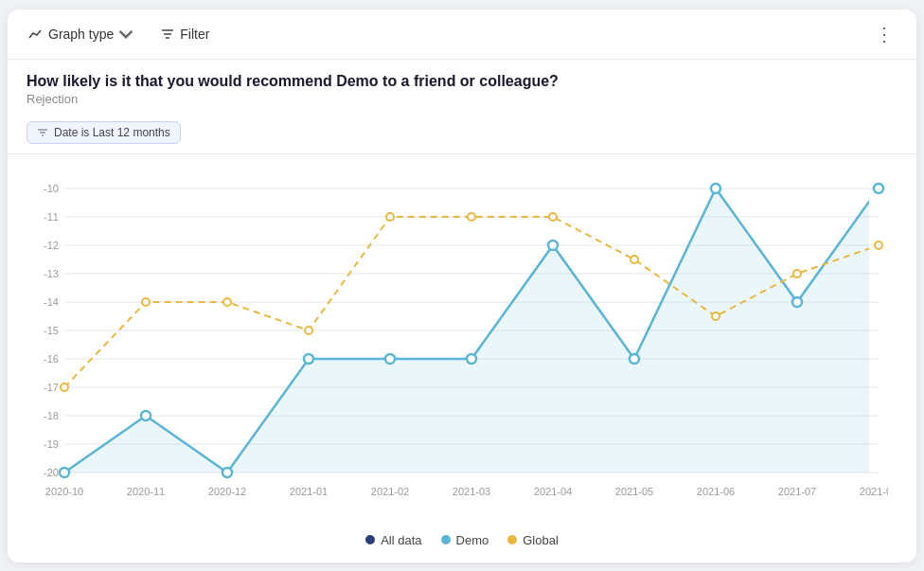 This screenshot has height=571, width=924. I want to click on svg-text: 2021-04, so click(553, 491).